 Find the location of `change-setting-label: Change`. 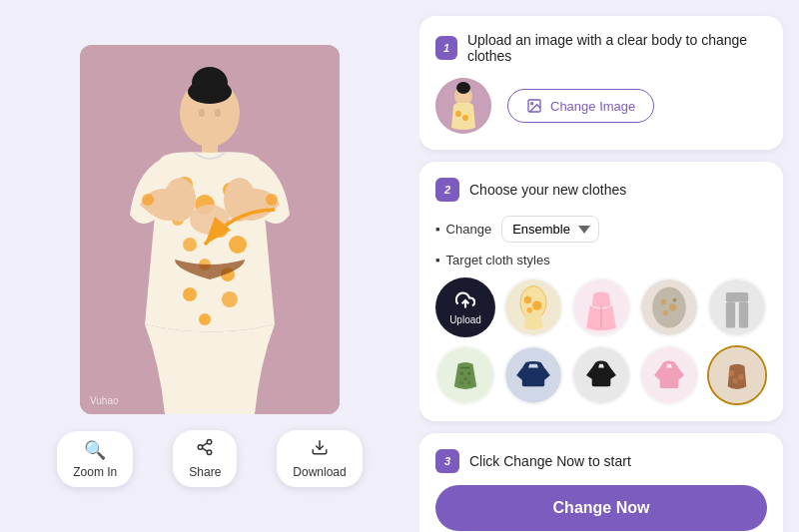

change-setting-label: Change is located at coordinates (463, 230).